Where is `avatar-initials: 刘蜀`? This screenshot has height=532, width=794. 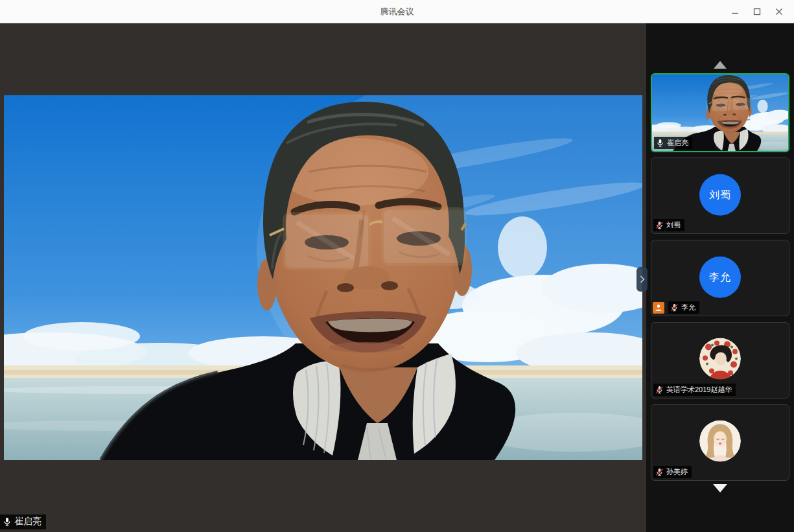
avatar-initials: 刘蜀 is located at coordinates (720, 194).